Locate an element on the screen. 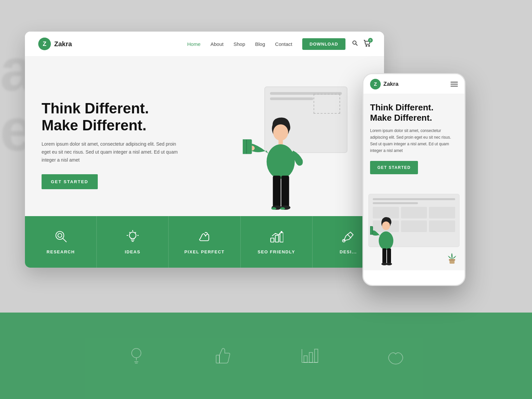 The width and height of the screenshot is (532, 399). mobile-hero-description: Lorem ipsum dolor sit amet, consectetur … is located at coordinates (414, 141).